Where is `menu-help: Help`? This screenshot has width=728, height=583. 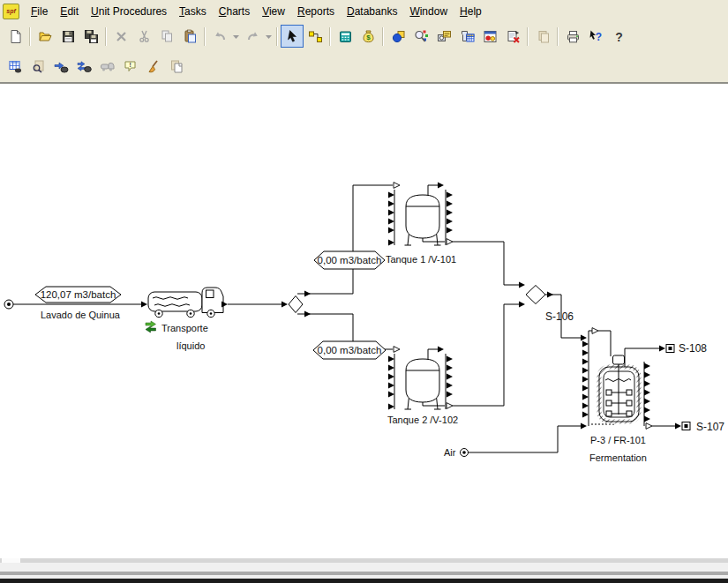
menu-help: Help is located at coordinates (471, 11).